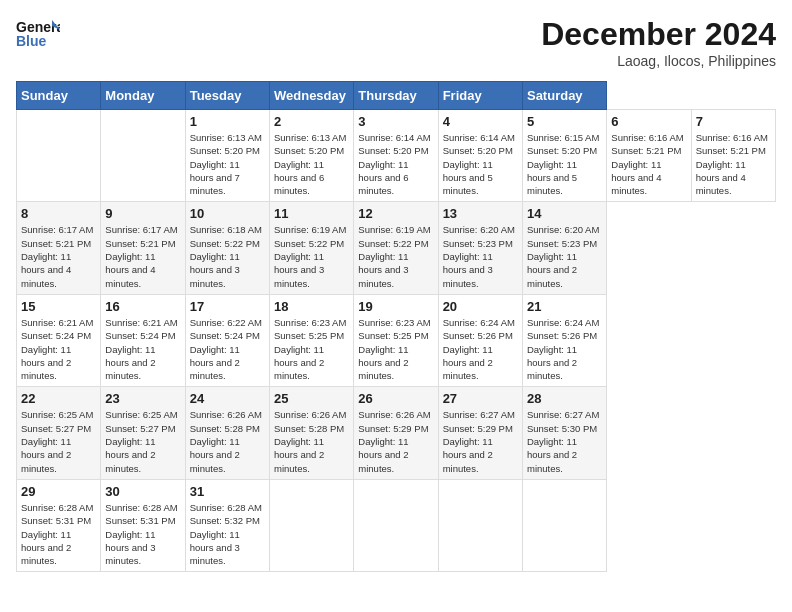 The width and height of the screenshot is (792, 612). What do you see at coordinates (396, 248) in the screenshot?
I see `calendar-week-row: 8 Sunrise: 6:17 AM Sunset: 5:21 PM Dayli…` at bounding box center [396, 248].